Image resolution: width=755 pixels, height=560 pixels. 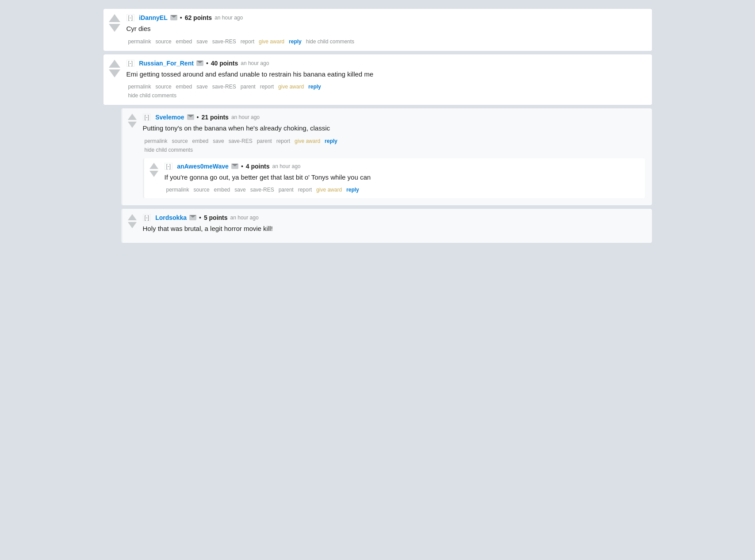 I want to click on comment-content: [-] Svelemoe • 21 points an hour ago Put…, so click(x=394, y=157).